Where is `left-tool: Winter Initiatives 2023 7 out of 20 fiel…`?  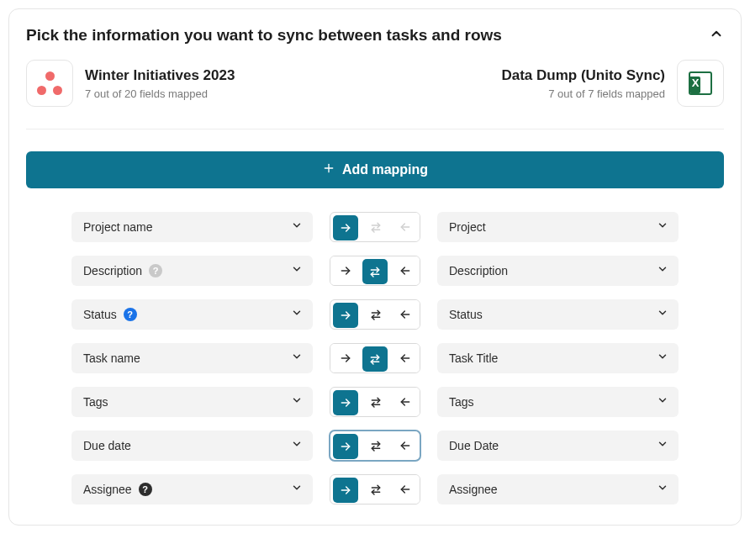 left-tool: Winter Initiatives 2023 7 out of 20 fiel… is located at coordinates (130, 83).